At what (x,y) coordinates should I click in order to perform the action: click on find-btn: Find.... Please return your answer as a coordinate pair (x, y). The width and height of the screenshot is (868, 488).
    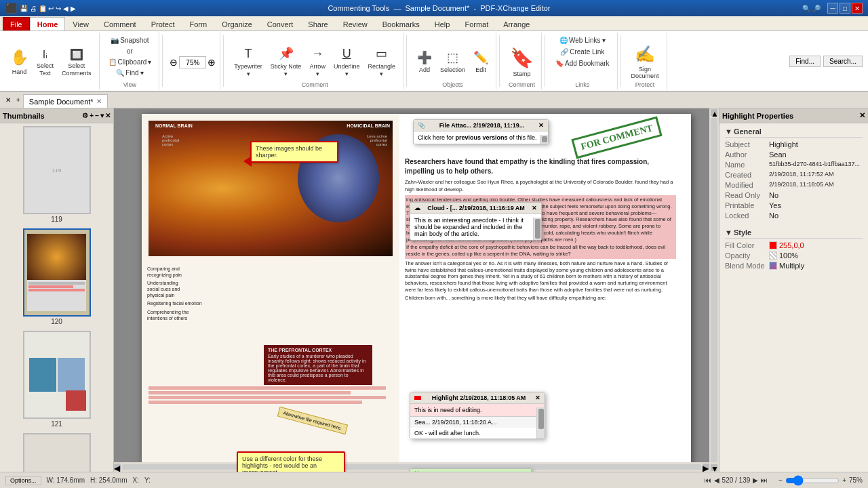
    Looking at the image, I should click on (805, 61).